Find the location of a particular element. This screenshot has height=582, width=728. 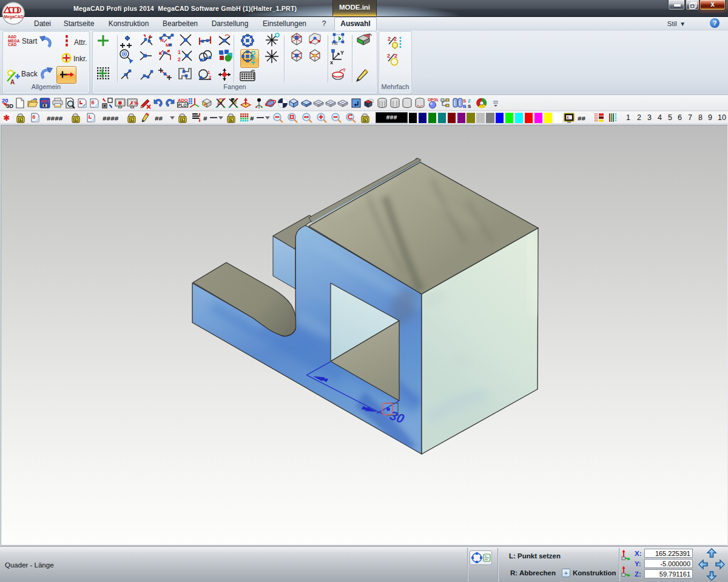

svg-text: CAD is located at coordinates (12, 45).